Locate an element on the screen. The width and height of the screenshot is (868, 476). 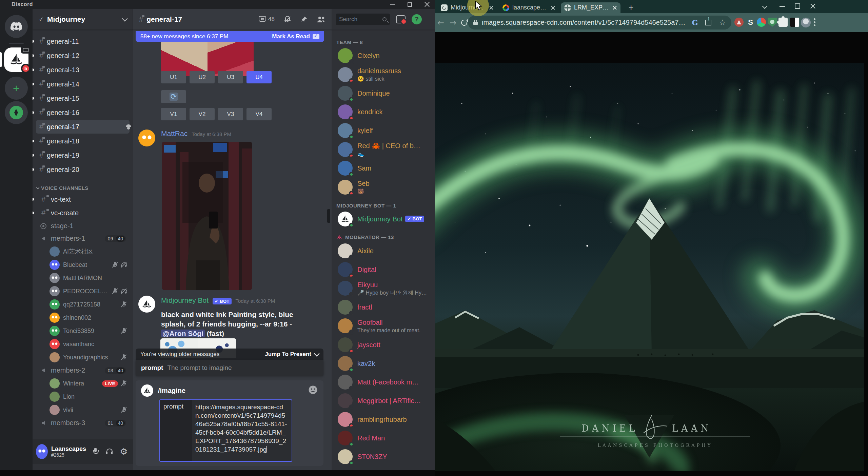
discord-home-button is located at coordinates (16, 26).